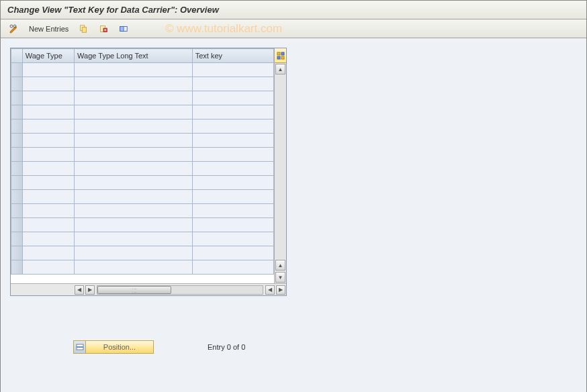 The height and width of the screenshot is (392, 587). I want to click on scroll-left-button: ◀, so click(79, 290).